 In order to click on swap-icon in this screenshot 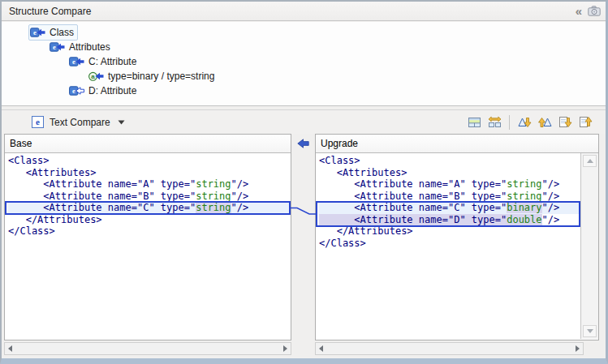, I will do `click(495, 122)`.